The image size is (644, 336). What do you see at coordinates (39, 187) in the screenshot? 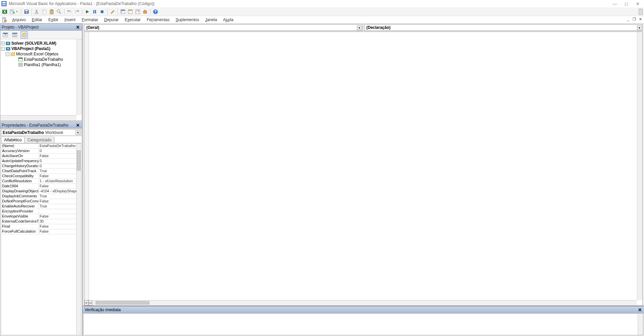
I see `property-row: Date1904False` at bounding box center [39, 187].